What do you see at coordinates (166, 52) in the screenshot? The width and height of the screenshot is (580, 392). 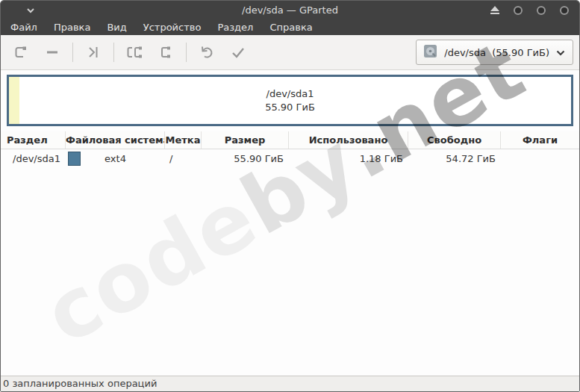 I see `paste-button` at bounding box center [166, 52].